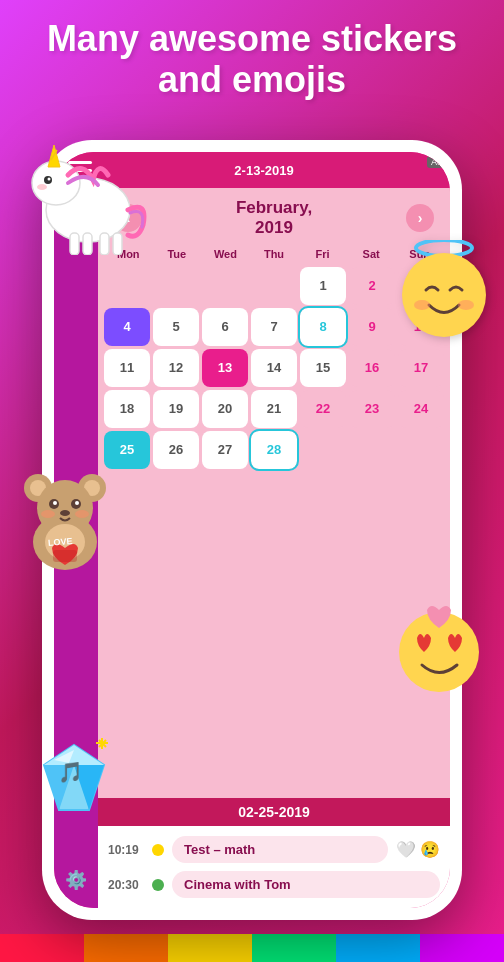 Image resolution: width=504 pixels, height=962 pixels. What do you see at coordinates (80, 170) in the screenshot?
I see `menu-icon` at bounding box center [80, 170].